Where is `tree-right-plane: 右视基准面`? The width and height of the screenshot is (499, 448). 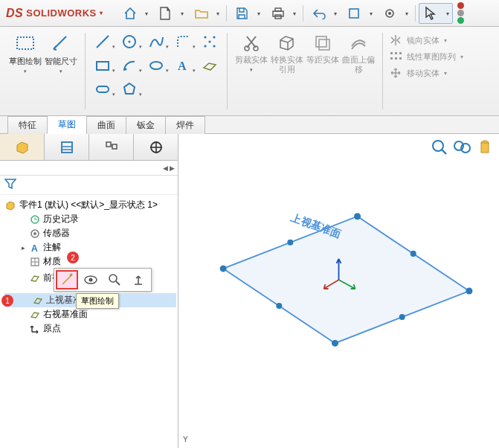 tree-right-plane: 右视基准面 is located at coordinates (89, 314).